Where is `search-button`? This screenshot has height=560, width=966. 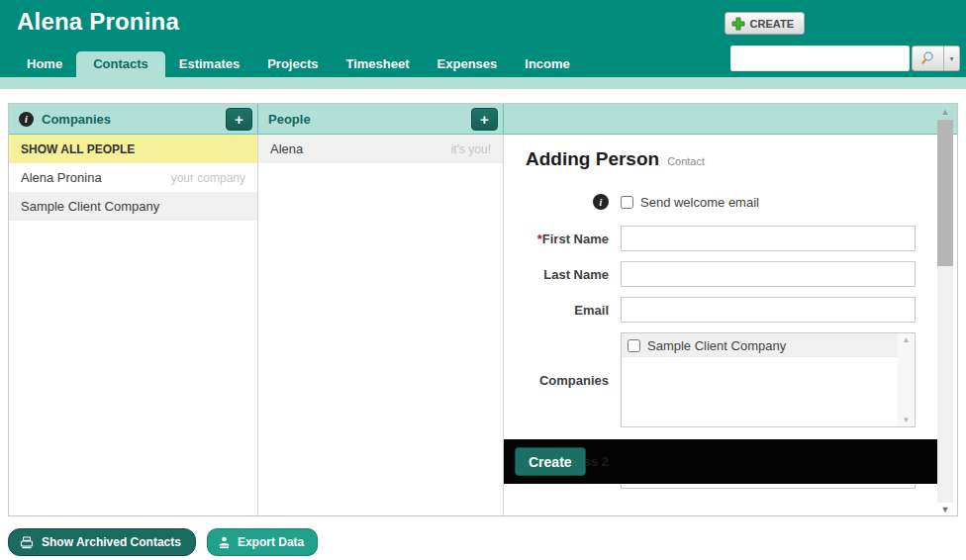
search-button is located at coordinates (928, 58).